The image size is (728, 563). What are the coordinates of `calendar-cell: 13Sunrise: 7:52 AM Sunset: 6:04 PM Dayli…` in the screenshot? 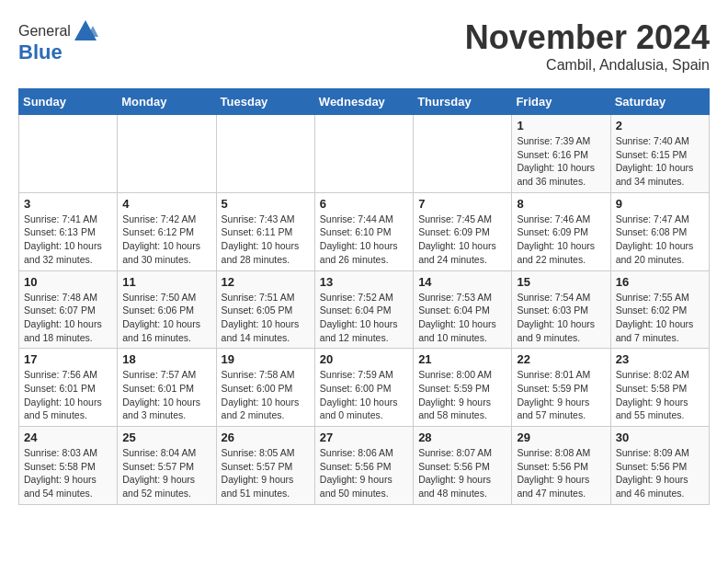 It's located at (364, 309).